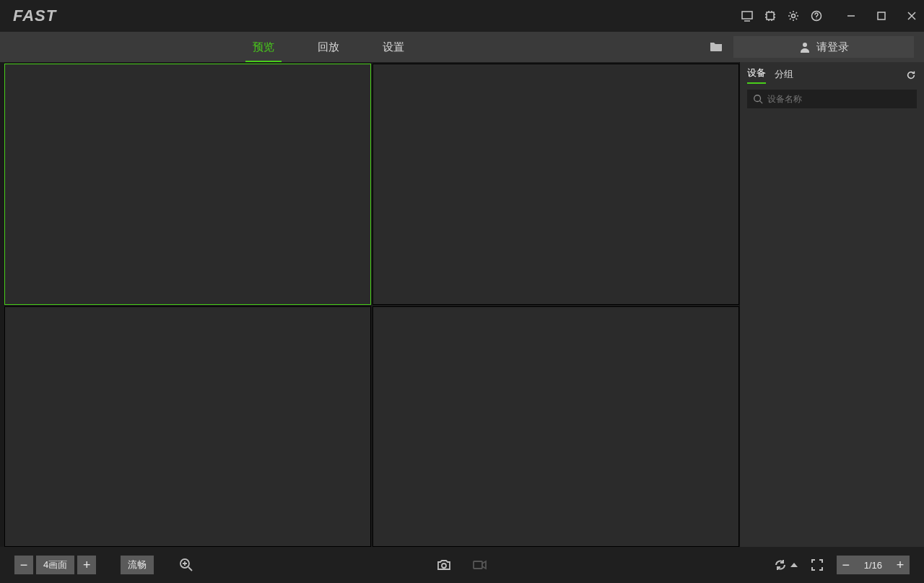 This screenshot has width=924, height=583. Describe the element at coordinates (35, 16) in the screenshot. I see `app-logo: FAST` at that location.